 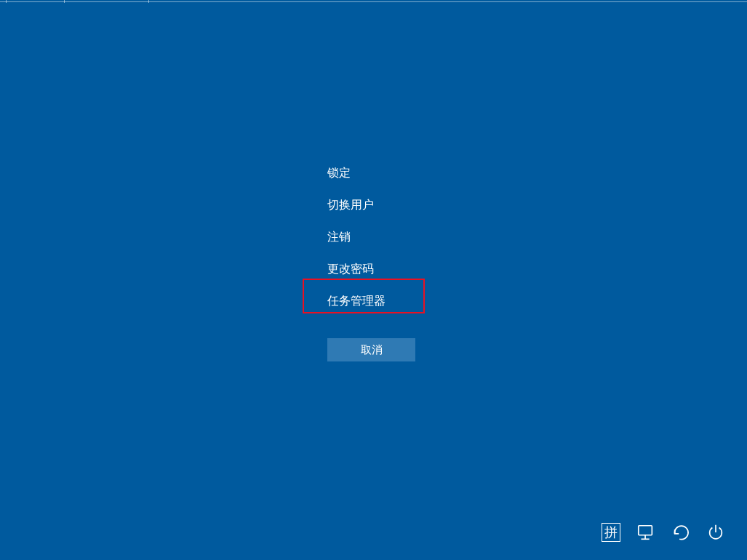 What do you see at coordinates (356, 269) in the screenshot?
I see `option-change-password: 更改密码` at bounding box center [356, 269].